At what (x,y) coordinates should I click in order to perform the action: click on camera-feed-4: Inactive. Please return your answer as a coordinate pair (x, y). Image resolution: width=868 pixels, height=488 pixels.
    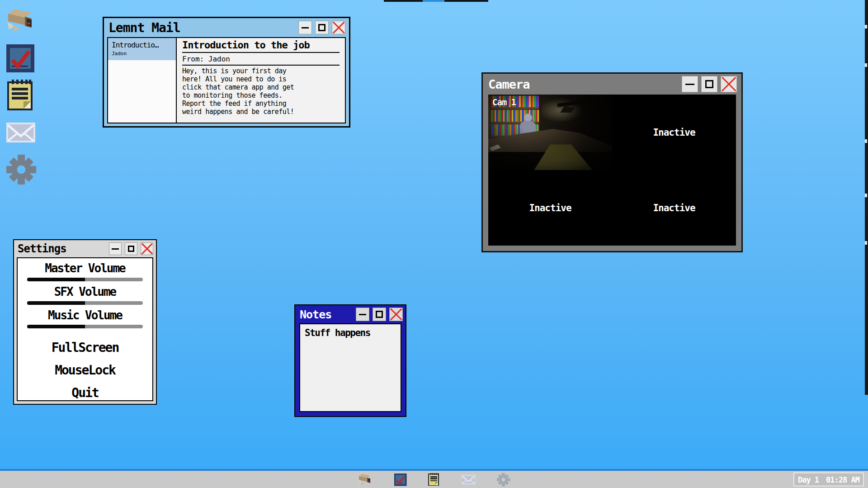
    Looking at the image, I should click on (674, 208).